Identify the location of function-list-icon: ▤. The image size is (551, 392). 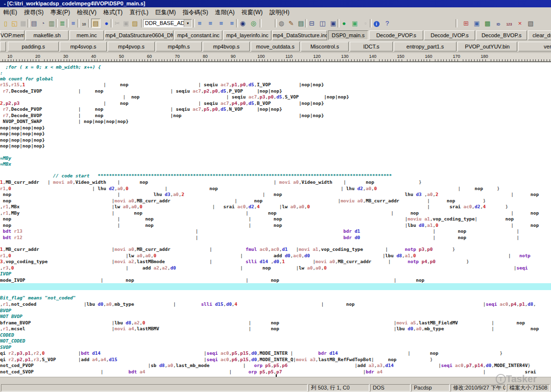
(96, 24).